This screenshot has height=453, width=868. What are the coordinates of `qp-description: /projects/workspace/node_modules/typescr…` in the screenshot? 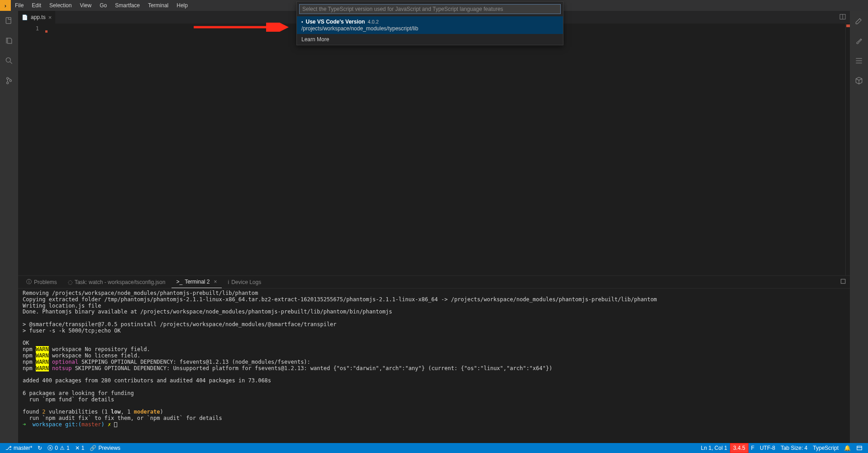 It's located at (430, 29).